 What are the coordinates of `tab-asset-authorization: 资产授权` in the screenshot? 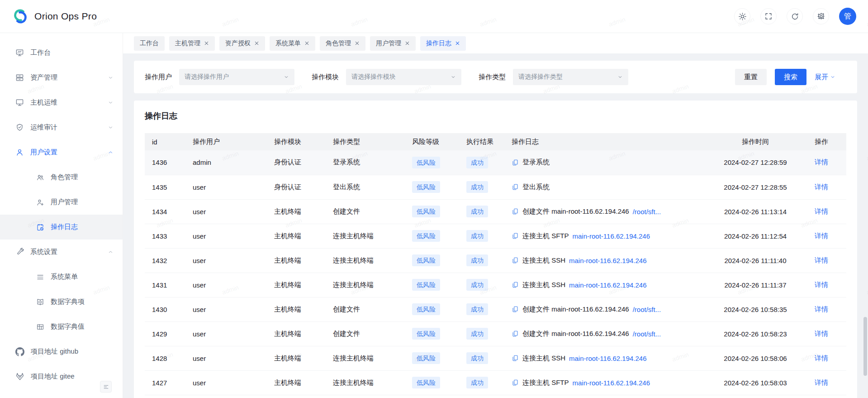 It's located at (242, 43).